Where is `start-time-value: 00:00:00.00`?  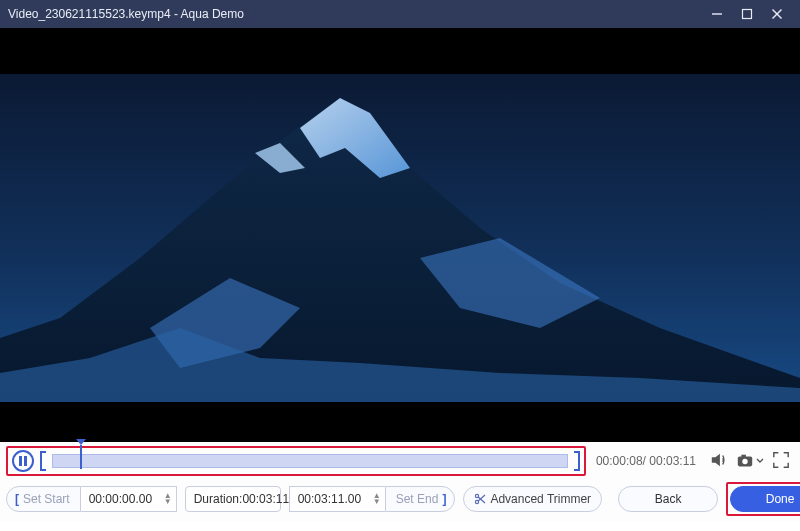 start-time-value: 00:00:00.00 is located at coordinates (124, 499).